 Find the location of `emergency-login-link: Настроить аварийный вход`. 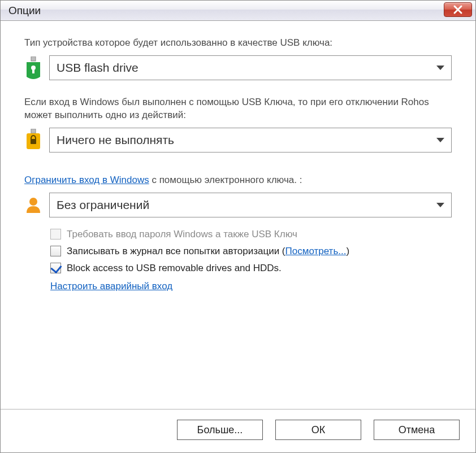

emergency-login-link: Настроить аварийный вход is located at coordinates (111, 286).